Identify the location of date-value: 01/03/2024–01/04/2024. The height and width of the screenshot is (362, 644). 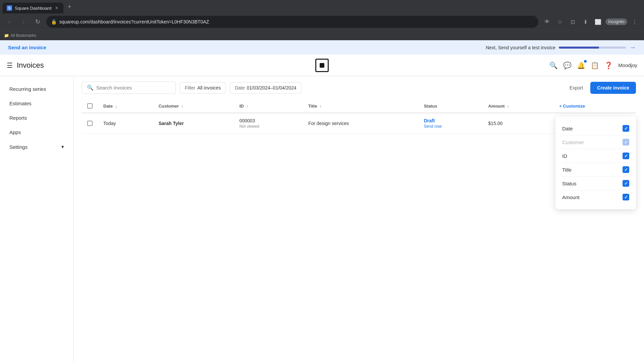
(272, 88).